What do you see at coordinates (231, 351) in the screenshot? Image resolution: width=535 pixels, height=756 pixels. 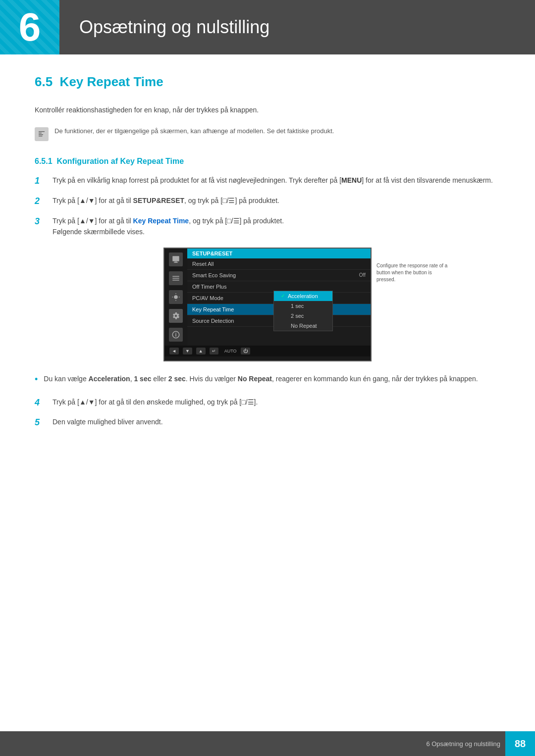 I see `sc-auto-label: AUTO` at bounding box center [231, 351].